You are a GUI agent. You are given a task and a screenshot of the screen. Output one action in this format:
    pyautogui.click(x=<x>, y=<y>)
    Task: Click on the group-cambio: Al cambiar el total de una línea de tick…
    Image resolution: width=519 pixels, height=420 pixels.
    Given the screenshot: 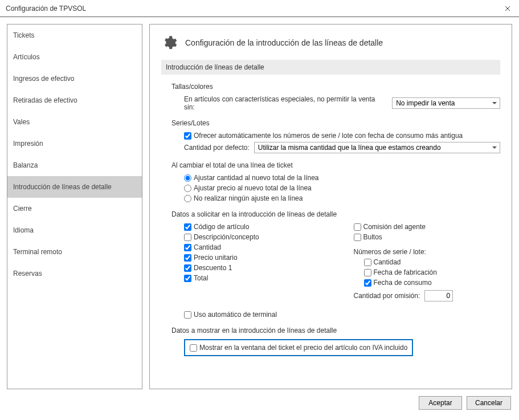 What is the action you would take?
    pyautogui.click(x=336, y=182)
    